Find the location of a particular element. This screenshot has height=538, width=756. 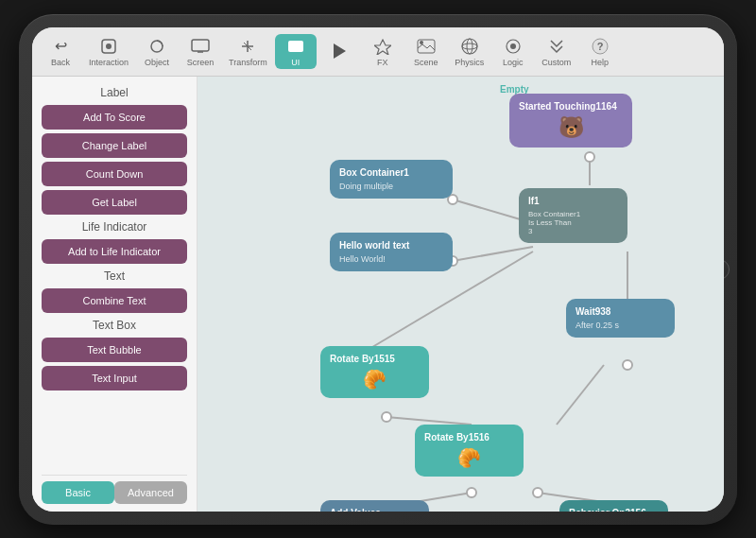

croissant2-icon: 🥐 is located at coordinates (469, 458).